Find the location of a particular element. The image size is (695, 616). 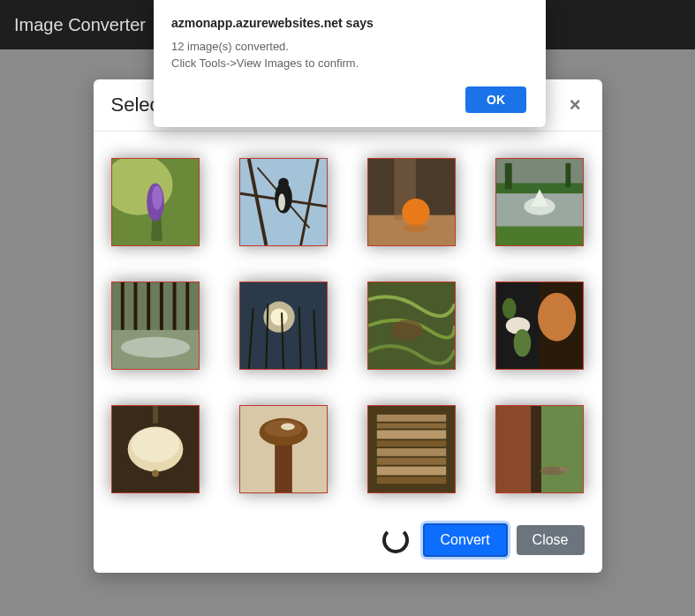

thumb-food-platter is located at coordinates (540, 326).